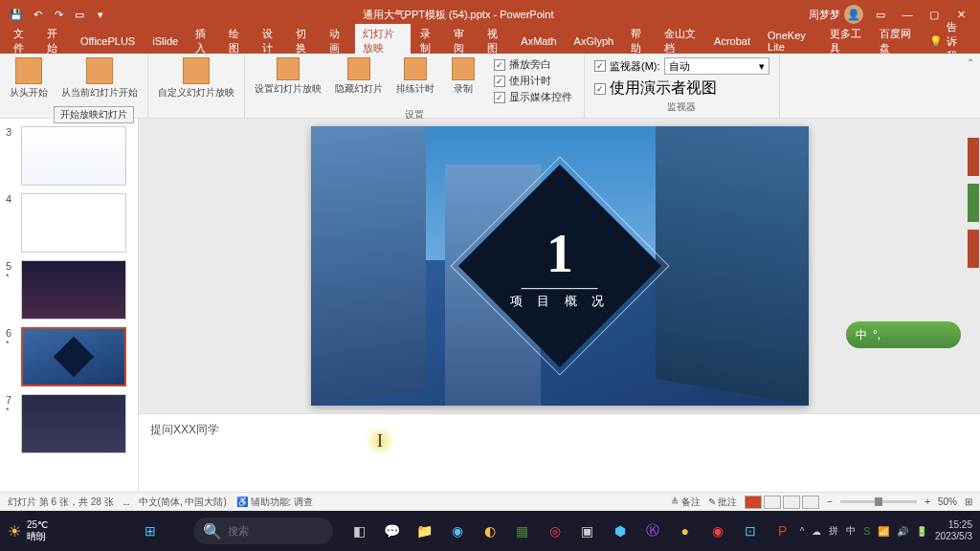 The image size is (980, 551). I want to click on zoom-slider, so click(879, 501).